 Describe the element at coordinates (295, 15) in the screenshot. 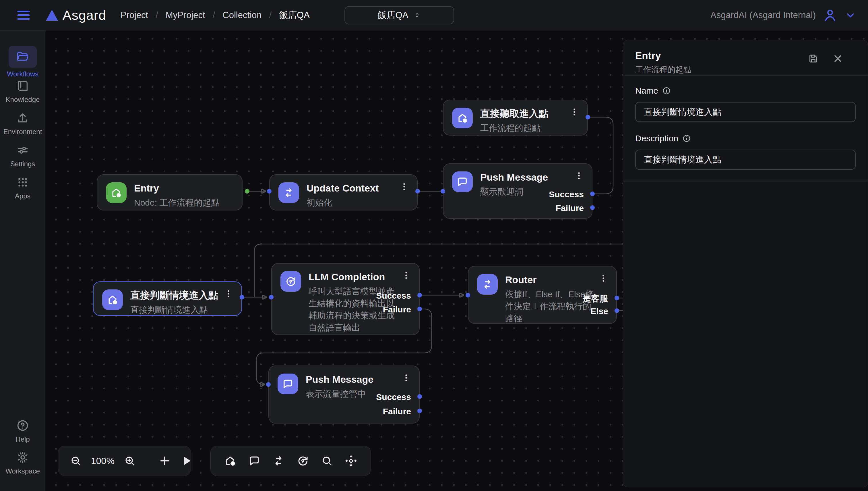

I see `breadcrumb-workflow: 飯店QA` at that location.